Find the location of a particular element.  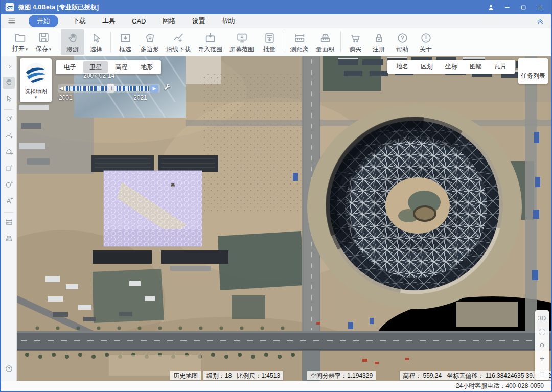

timeline-next-icon: ▶ is located at coordinates (154, 89).